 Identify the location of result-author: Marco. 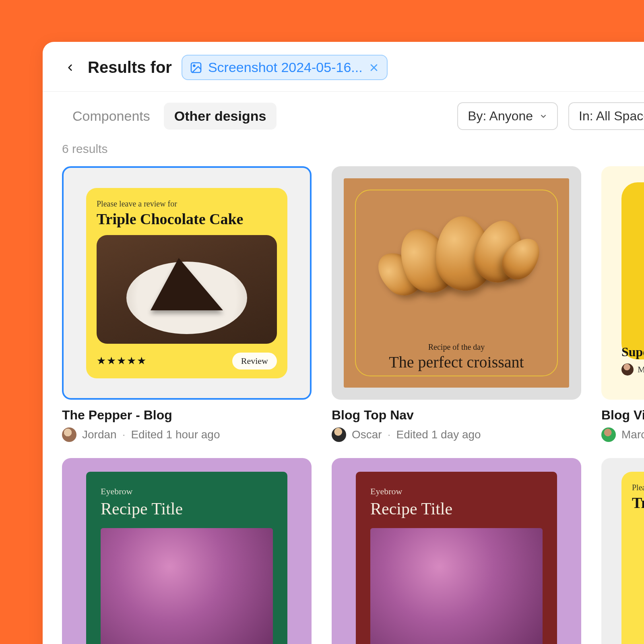
(633, 435).